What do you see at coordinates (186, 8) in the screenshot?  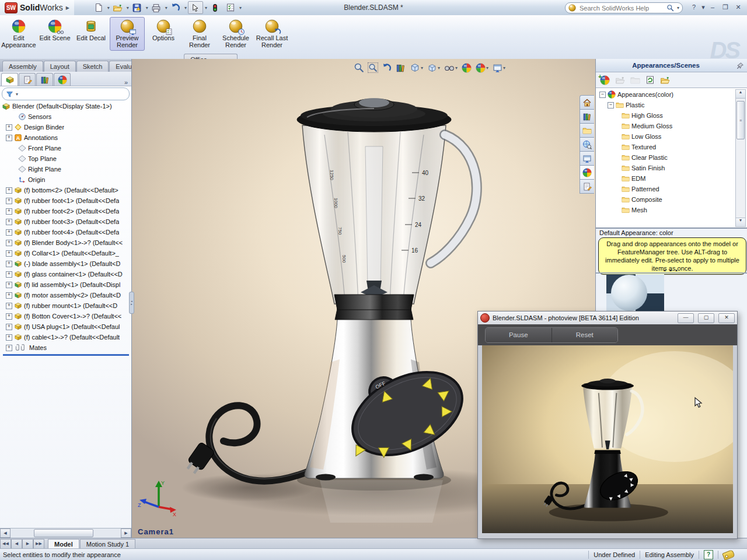 I see `undo-dropdown: ▾` at bounding box center [186, 8].